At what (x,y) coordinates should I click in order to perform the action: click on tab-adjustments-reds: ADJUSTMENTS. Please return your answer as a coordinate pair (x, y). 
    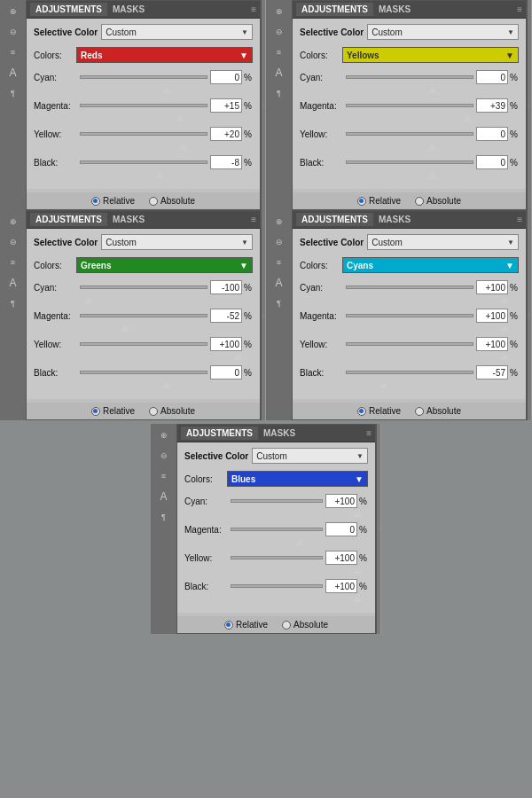
    Looking at the image, I should click on (69, 9).